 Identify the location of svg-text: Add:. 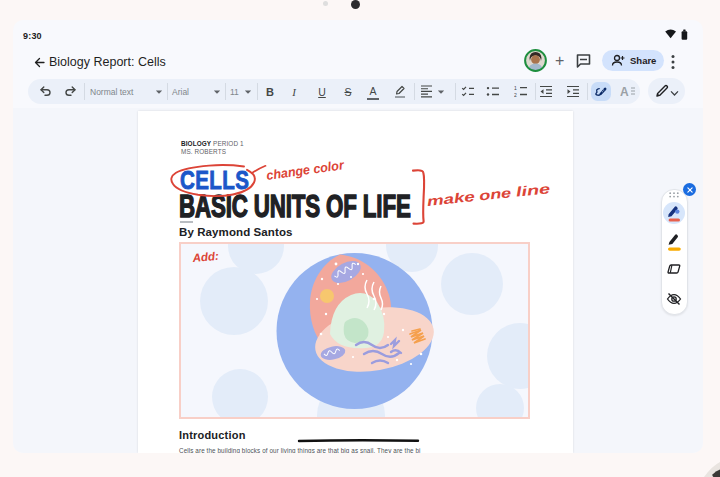
(205, 257).